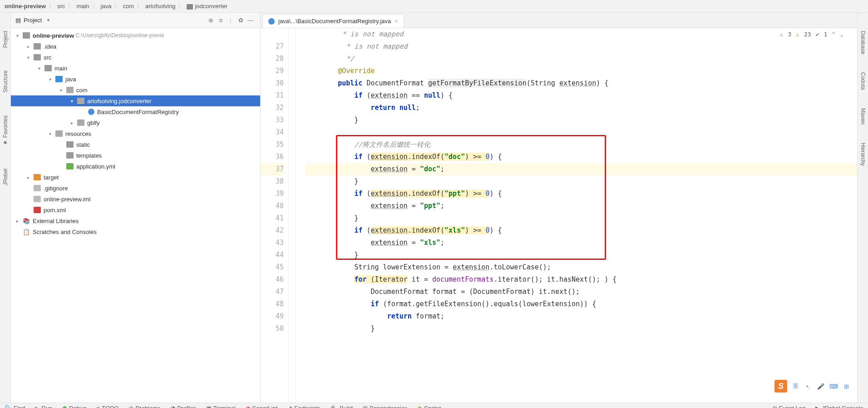  Describe the element at coordinates (833, 35) in the screenshot. I see `chevron-up-icon: ^` at that location.